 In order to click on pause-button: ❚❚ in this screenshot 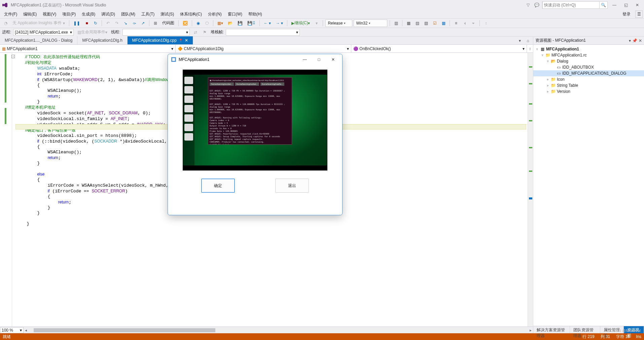, I will do `click(77, 23)`.